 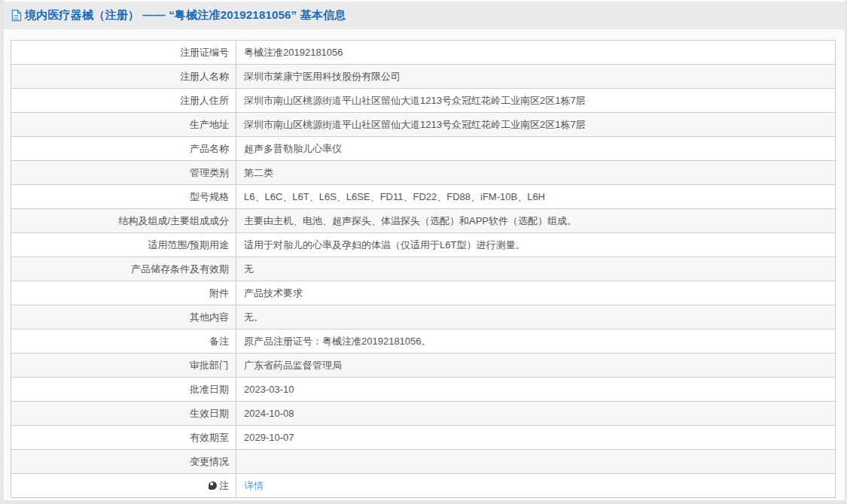 What do you see at coordinates (123, 390) in the screenshot?
I see `row-label: 批准日期` at bounding box center [123, 390].